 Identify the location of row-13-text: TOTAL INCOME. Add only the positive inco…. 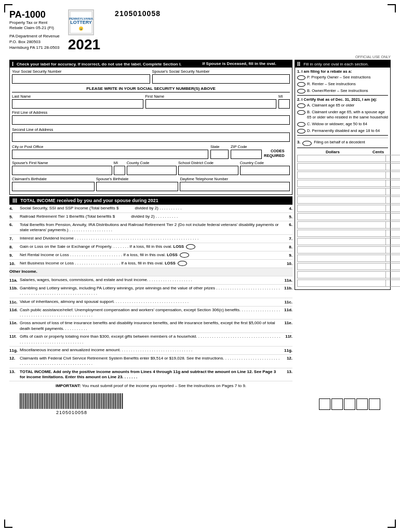
(151, 375).